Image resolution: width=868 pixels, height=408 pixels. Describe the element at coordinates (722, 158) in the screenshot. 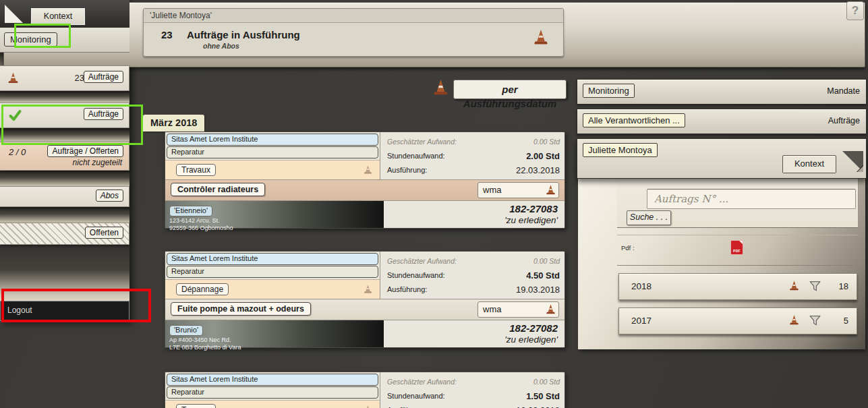

I see `right-user-row: Juliette Montoya Kontext` at that location.